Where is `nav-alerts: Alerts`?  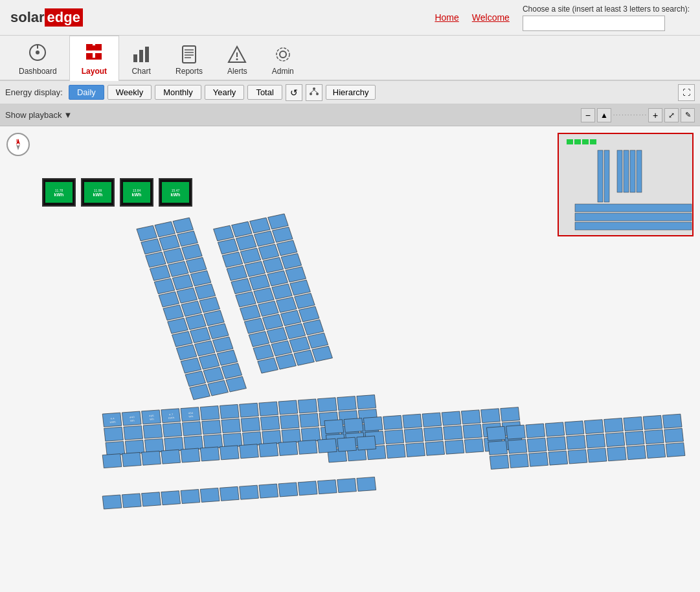 nav-alerts: Alerts is located at coordinates (237, 60).